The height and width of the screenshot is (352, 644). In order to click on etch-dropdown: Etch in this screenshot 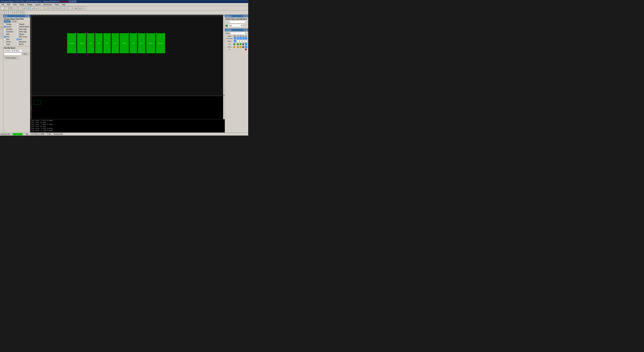, I will do `click(236, 22)`.